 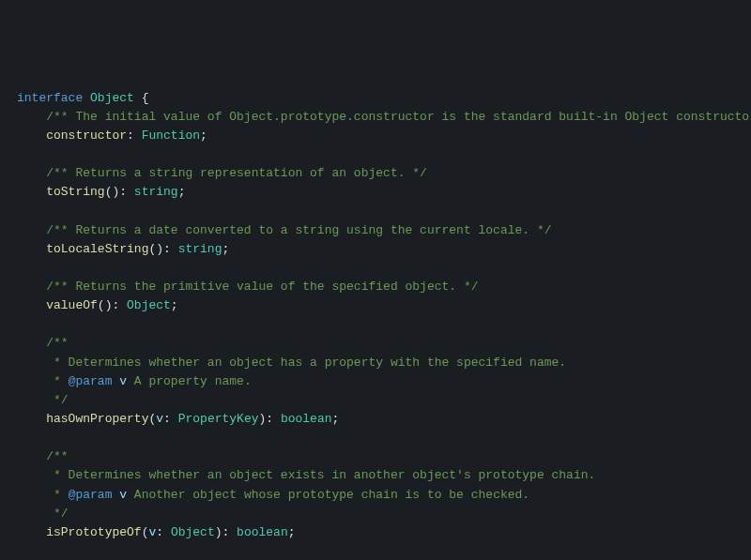 I want to click on doc-line: * @param v Another object whose prototyp…, so click(x=287, y=495).